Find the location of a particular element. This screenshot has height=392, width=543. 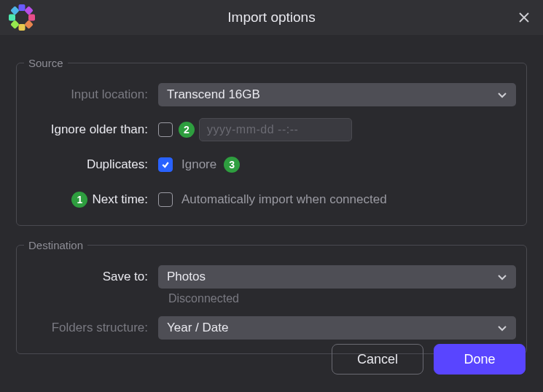

folders-structure-value: Year / Date is located at coordinates (198, 328).